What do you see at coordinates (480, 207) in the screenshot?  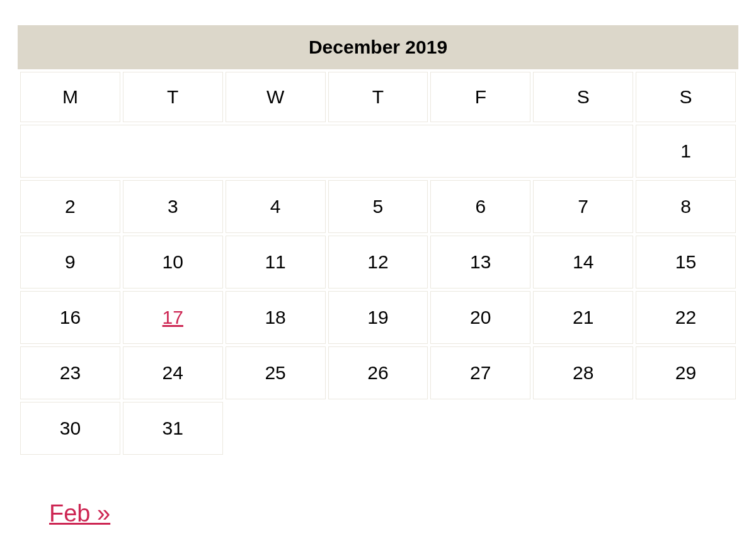 I see `calendar-day: 6` at bounding box center [480, 207].